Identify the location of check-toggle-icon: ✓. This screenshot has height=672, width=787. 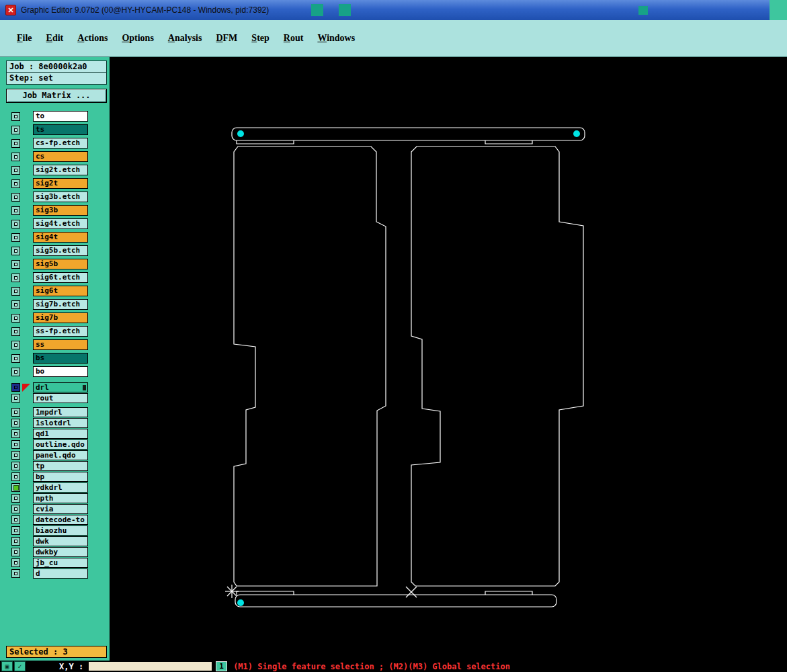
(20, 667).